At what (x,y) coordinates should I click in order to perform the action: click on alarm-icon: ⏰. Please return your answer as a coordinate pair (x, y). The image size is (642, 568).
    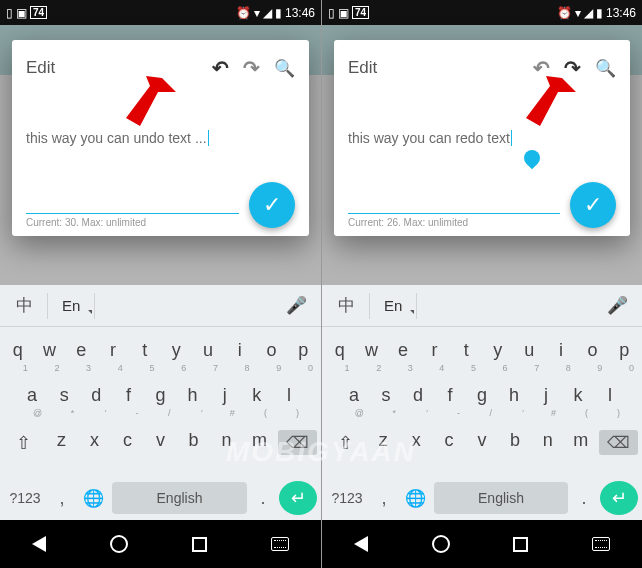
    Looking at the image, I should click on (244, 13).